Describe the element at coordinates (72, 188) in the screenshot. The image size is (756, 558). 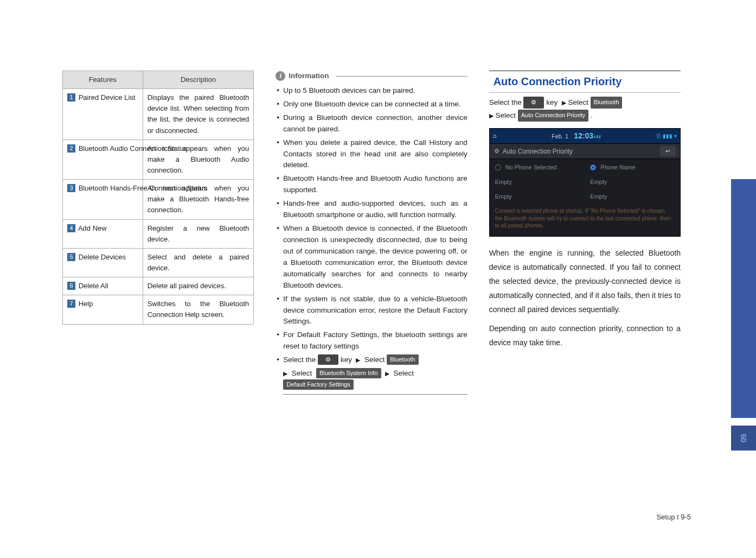
I see `row-number-3: 3` at that location.